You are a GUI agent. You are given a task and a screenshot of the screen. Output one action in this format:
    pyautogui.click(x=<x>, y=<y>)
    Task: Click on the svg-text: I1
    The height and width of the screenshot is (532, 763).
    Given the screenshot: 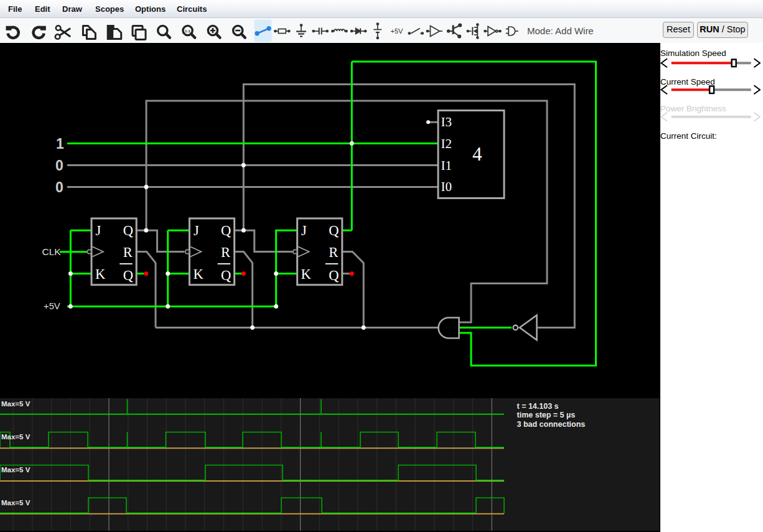 What is the action you would take?
    pyautogui.click(x=447, y=166)
    